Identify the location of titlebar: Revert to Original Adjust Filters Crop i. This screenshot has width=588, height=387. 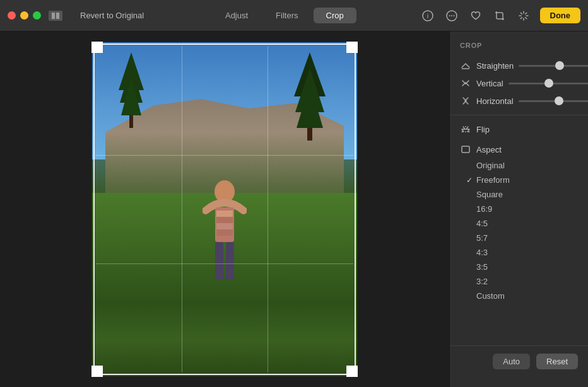
(294, 16).